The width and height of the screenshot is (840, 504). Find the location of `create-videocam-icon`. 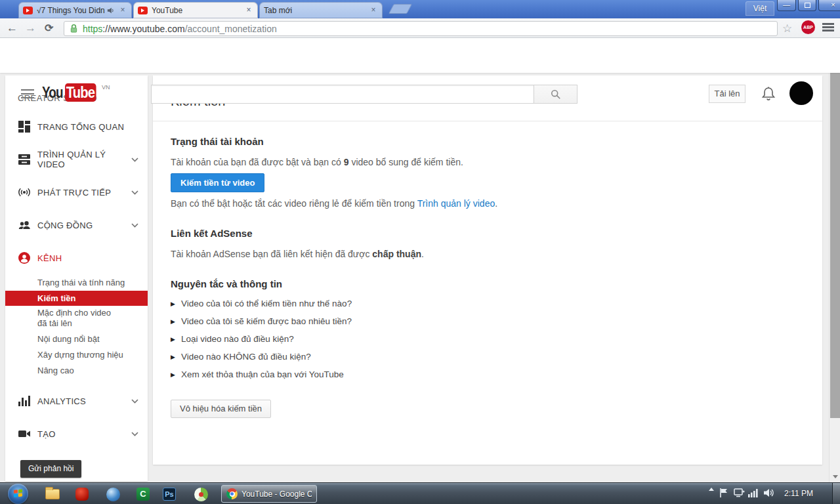

create-videocam-icon is located at coordinates (24, 434).